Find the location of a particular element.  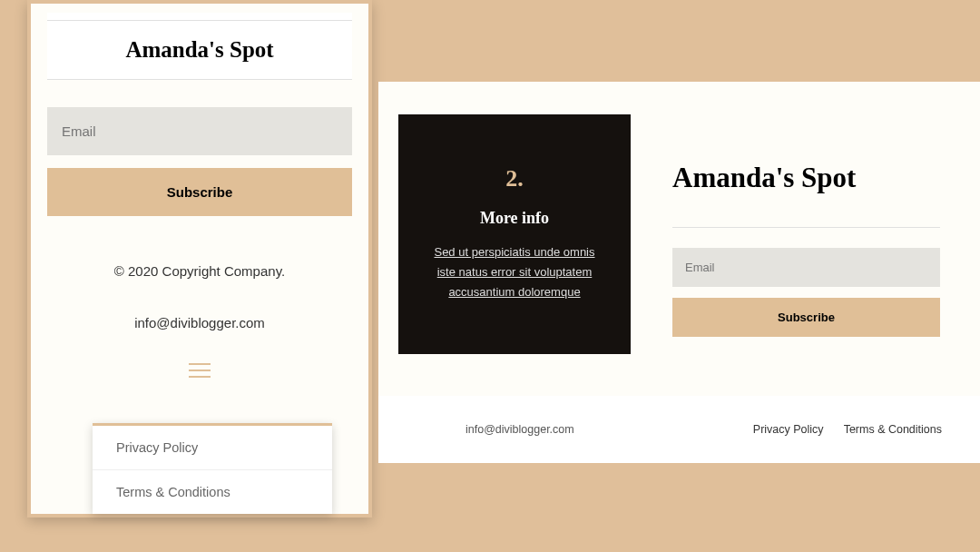

copyright-text: © 2020 Copyright Company. is located at coordinates (200, 271).